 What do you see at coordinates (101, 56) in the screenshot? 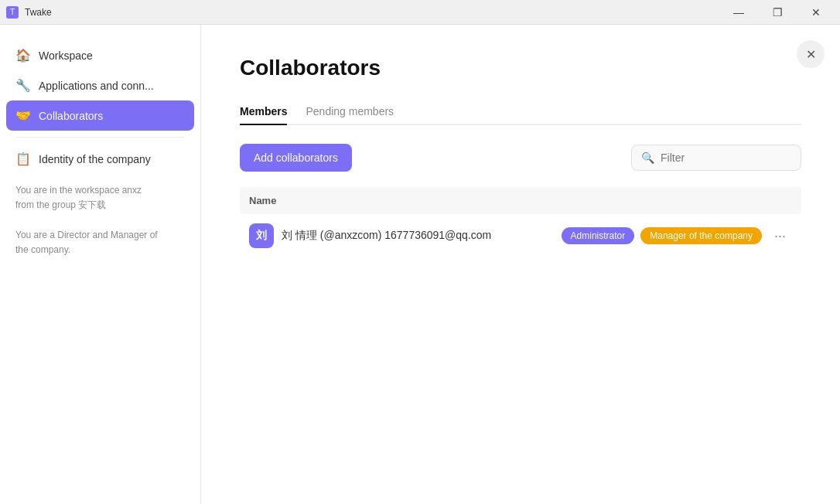
I see `sidebar-item-workspace: 🏠 Workspace` at bounding box center [101, 56].